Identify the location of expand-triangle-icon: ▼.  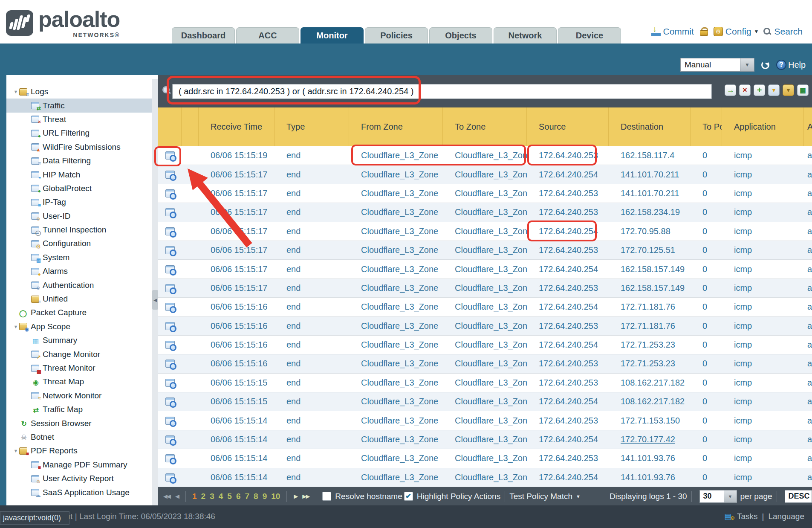
(16, 451).